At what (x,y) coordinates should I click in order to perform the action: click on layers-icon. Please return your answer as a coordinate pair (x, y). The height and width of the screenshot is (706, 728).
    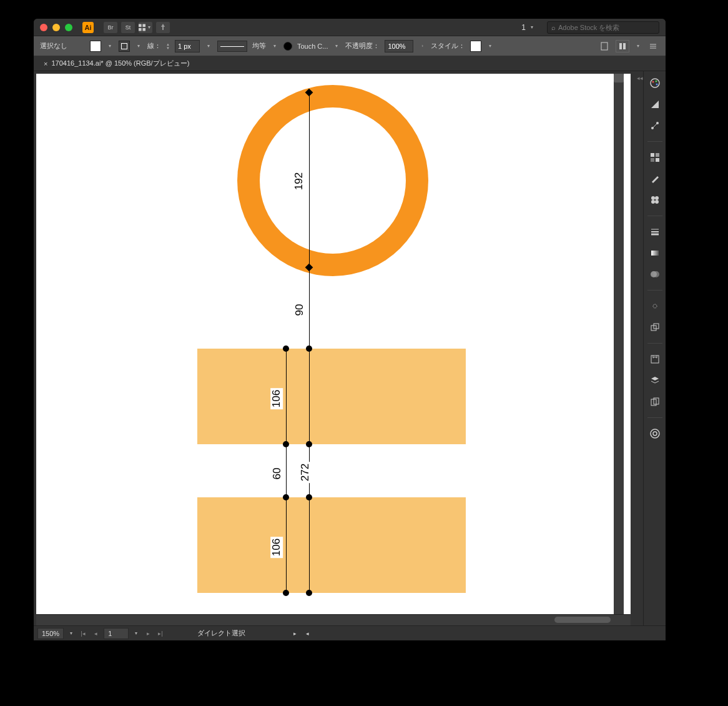
    Looking at the image, I should click on (655, 380).